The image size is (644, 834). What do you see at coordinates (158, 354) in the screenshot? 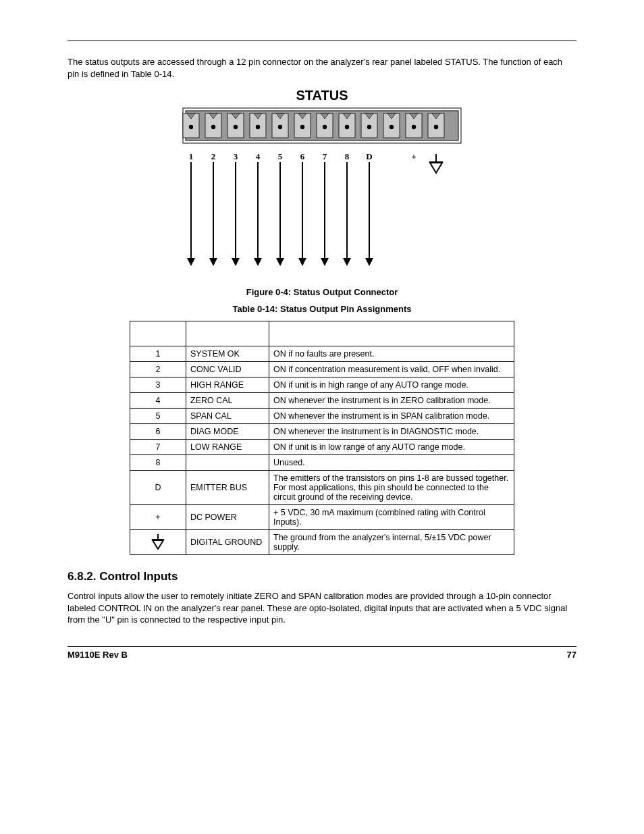
I see `pin-cell: 1` at bounding box center [158, 354].